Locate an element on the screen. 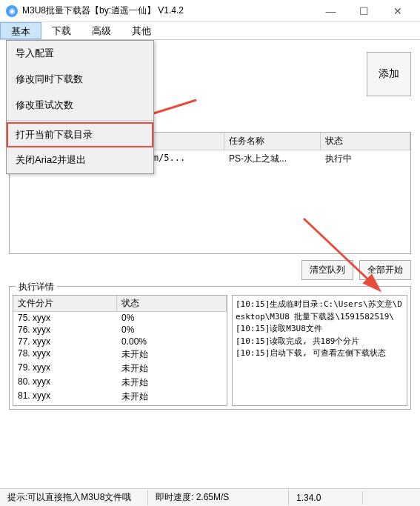 The width and height of the screenshot is (420, 506). clear-queue-button: 清空队列 is located at coordinates (327, 270).